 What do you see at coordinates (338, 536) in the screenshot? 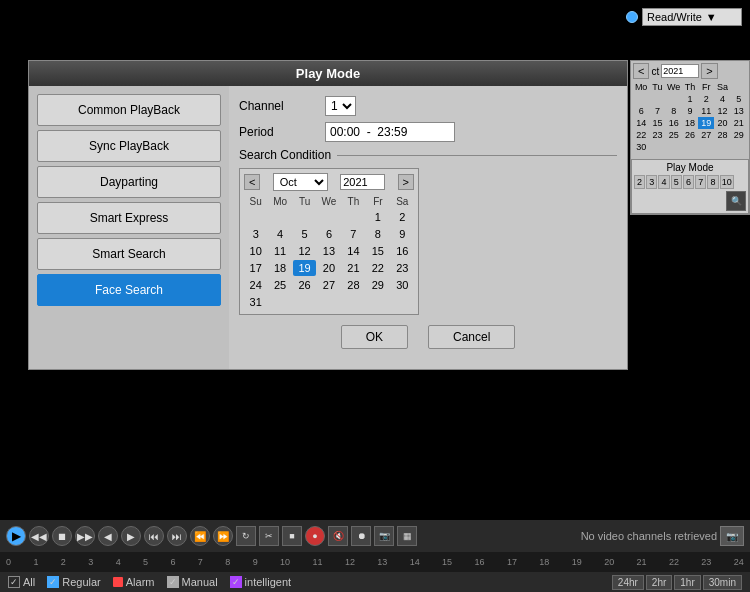
I see `mute-button: 🔇` at bounding box center [338, 536].